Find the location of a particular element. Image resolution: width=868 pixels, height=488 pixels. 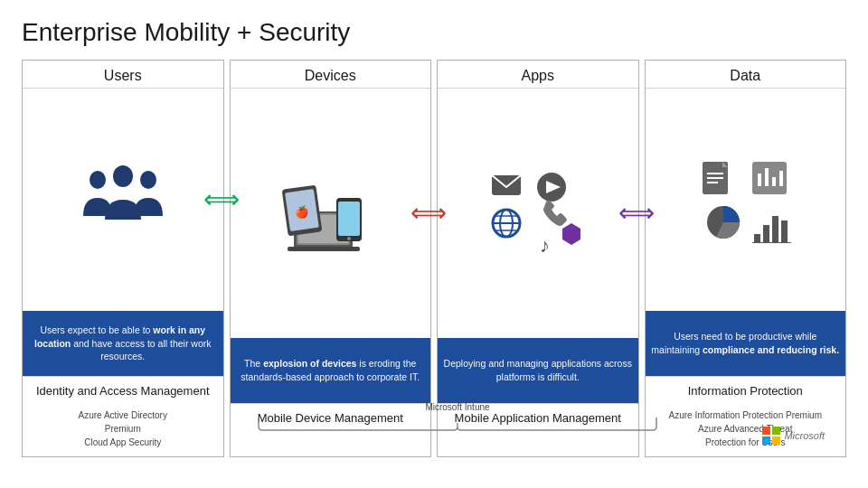

arrow-devices-apps: ⟺ is located at coordinates (429, 213).